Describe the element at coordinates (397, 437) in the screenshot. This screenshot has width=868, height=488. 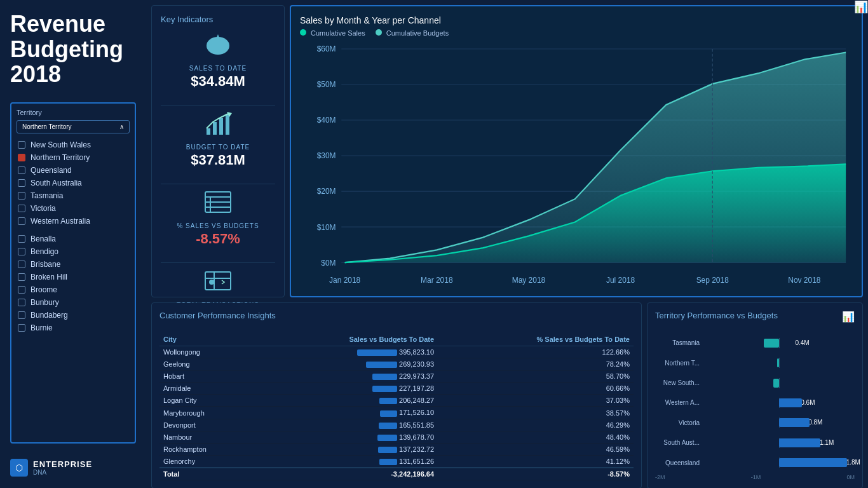
I see `table-row: Nambour 139,678.7048.40%` at that location.